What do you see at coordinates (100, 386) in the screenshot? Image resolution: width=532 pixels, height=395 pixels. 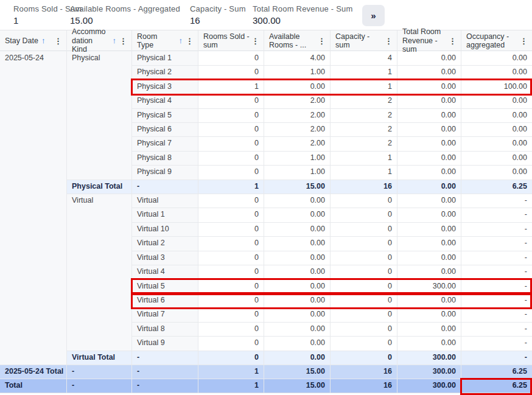 I see `cell-accommodation-kind: -` at bounding box center [100, 386].